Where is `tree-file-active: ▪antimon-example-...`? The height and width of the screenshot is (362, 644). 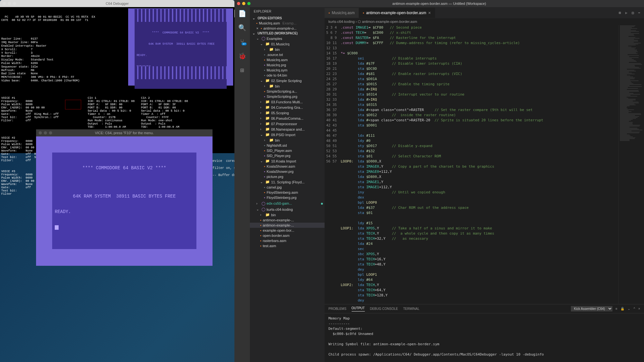 tree-file-active: ▪antimon-example-... is located at coordinates (287, 225).